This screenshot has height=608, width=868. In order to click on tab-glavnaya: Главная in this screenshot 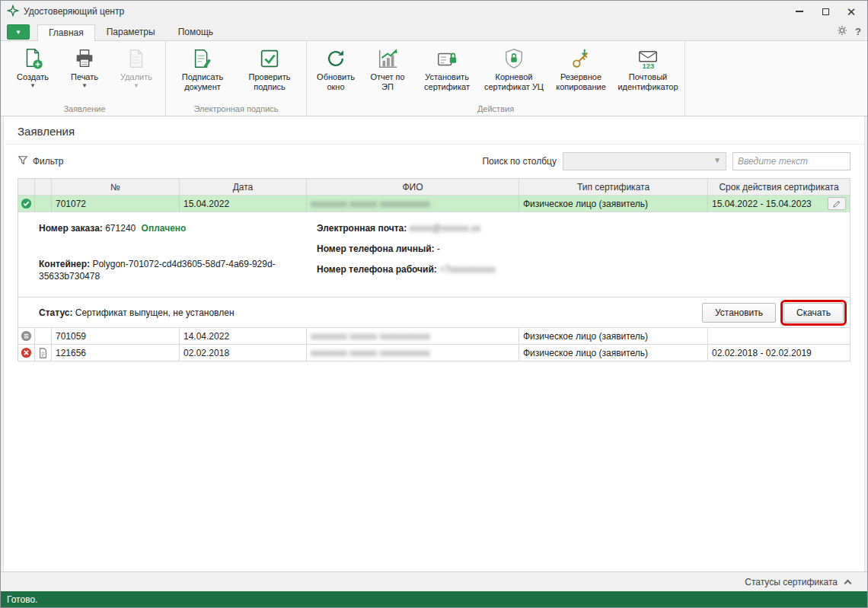, I will do `click(66, 33)`.